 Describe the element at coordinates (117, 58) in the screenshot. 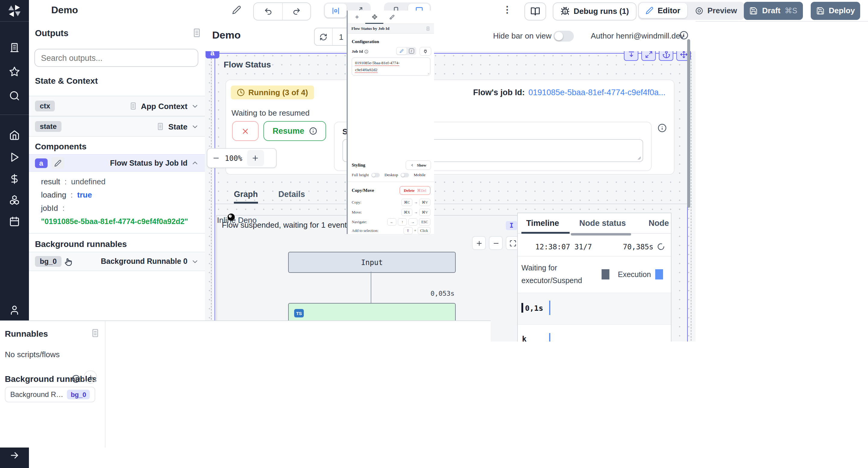

I see `search-outputs-input` at that location.